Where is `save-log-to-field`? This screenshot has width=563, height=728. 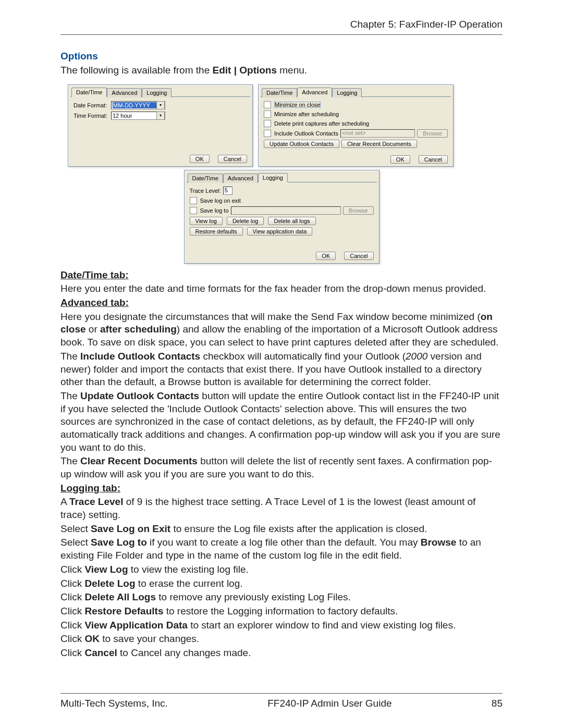
save-log-to-field is located at coordinates (286, 211).